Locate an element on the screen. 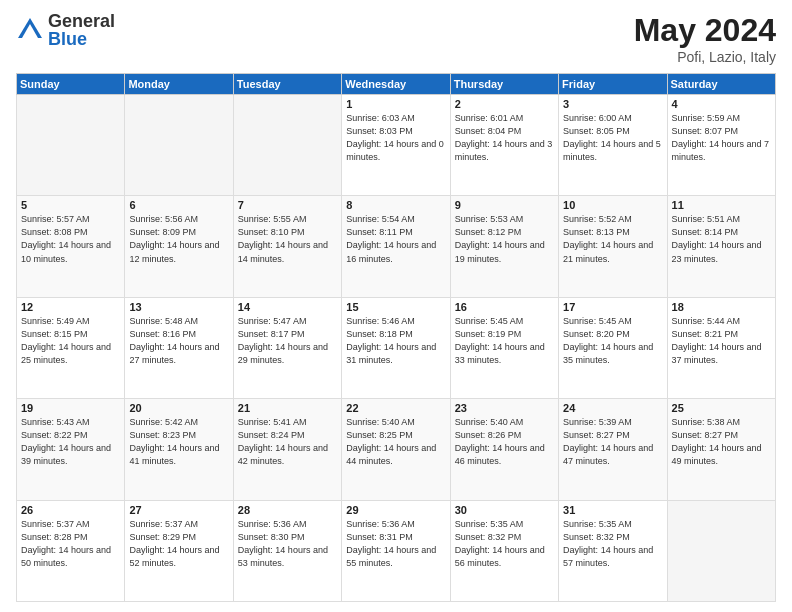 This screenshot has width=792, height=612. day-info: Sunrise: 6:01 AMSunset: 8:04 PMDaylight:… is located at coordinates (504, 138).